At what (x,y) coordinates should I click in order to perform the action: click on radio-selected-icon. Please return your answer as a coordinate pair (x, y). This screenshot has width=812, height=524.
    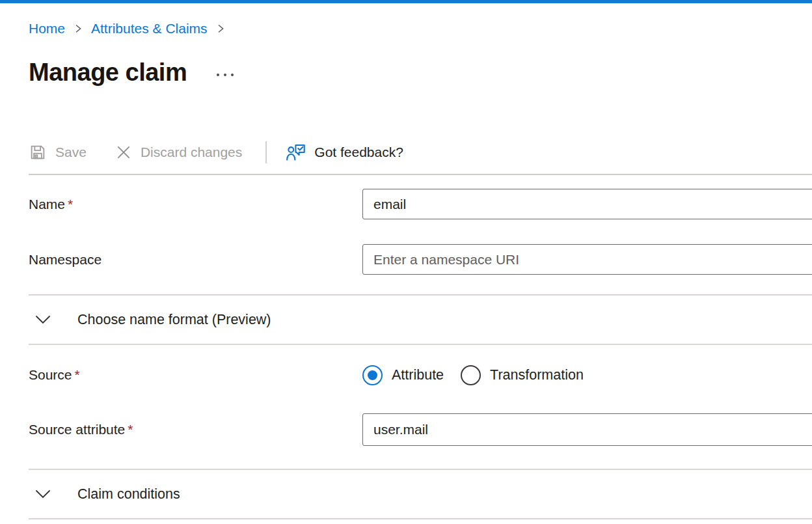
    Looking at the image, I should click on (372, 375).